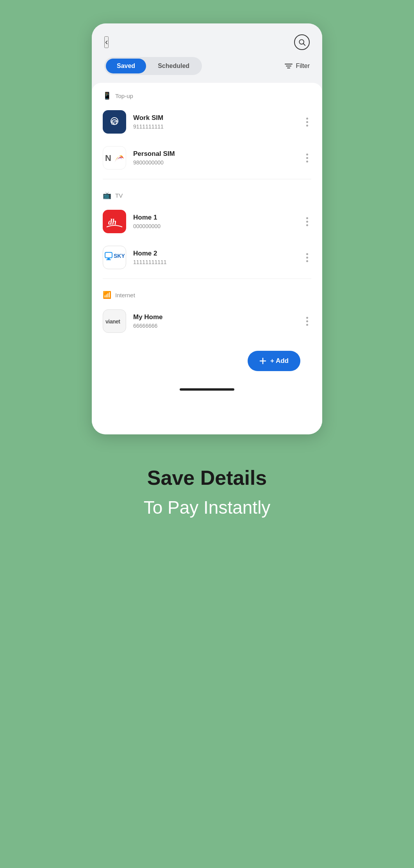 Image resolution: width=414 pixels, height=868 pixels. Describe the element at coordinates (114, 257) in the screenshot. I see `logo-sky: SKY` at that location.